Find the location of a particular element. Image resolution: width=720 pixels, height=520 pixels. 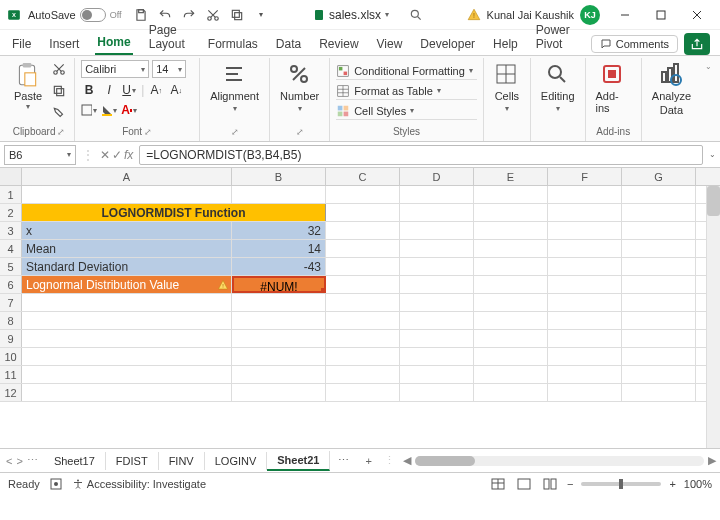

col-header-D: D is located at coordinates (437, 176).